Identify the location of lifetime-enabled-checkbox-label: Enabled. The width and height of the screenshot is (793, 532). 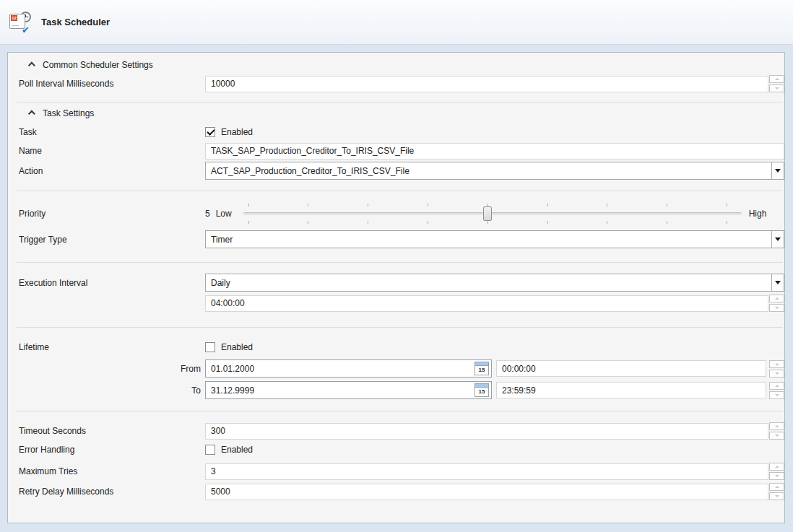
(237, 347).